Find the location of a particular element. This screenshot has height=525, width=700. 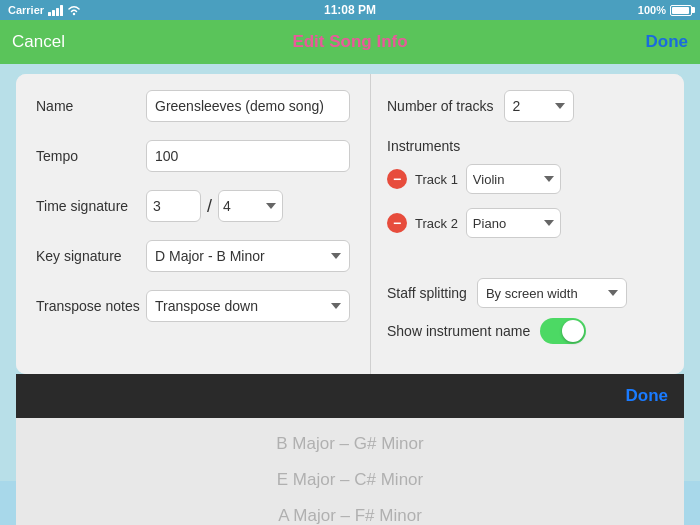

time-sig-inputs: / 4 8 2 is located at coordinates (214, 206).